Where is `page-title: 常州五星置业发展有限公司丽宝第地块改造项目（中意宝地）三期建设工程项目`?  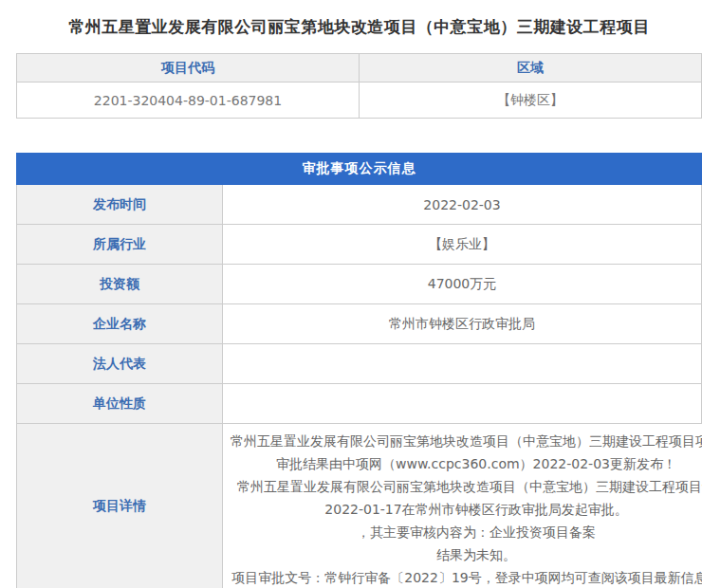
page-title: 常州五星置业发展有限公司丽宝第地块改造项目（中意宝地）三期建设工程项目 is located at coordinates (359, 27).